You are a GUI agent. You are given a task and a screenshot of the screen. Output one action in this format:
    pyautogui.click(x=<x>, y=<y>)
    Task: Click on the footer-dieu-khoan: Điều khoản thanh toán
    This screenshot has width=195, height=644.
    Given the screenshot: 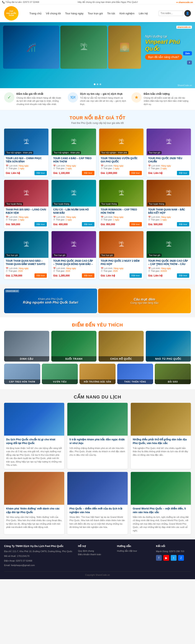 What is the action you would take?
    pyautogui.click(x=96, y=554)
    